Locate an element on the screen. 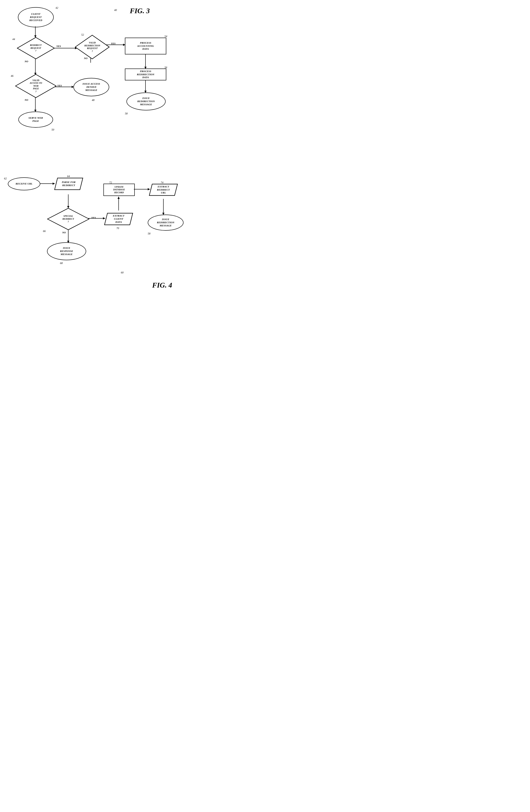  valid-access-label: VALID ACCESS TO WEB PAGE ? is located at coordinates (36, 86).